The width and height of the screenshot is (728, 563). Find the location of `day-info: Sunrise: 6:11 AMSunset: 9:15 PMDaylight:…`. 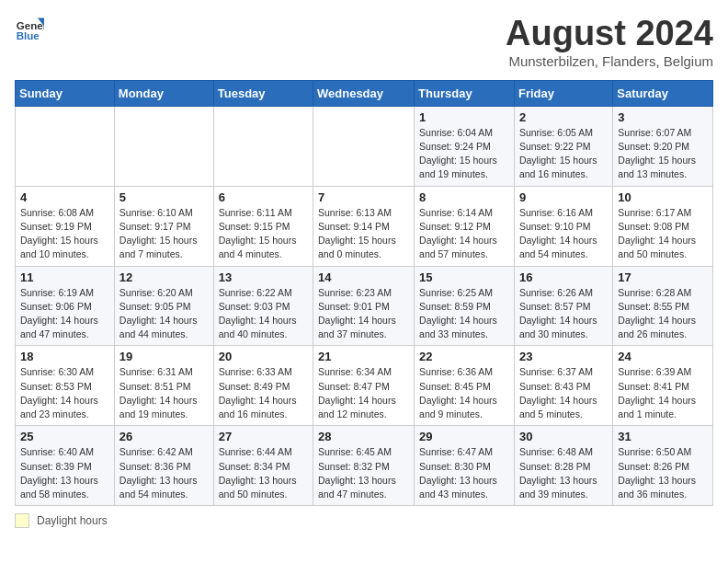

day-info: Sunrise: 6:11 AMSunset: 9:15 PMDaylight:… is located at coordinates (263, 234).